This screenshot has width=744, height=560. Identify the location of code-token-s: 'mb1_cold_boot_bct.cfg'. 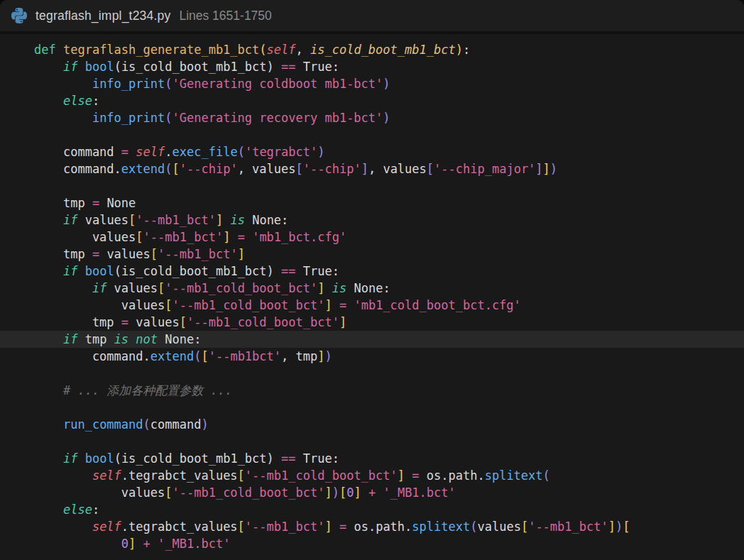
(437, 305).